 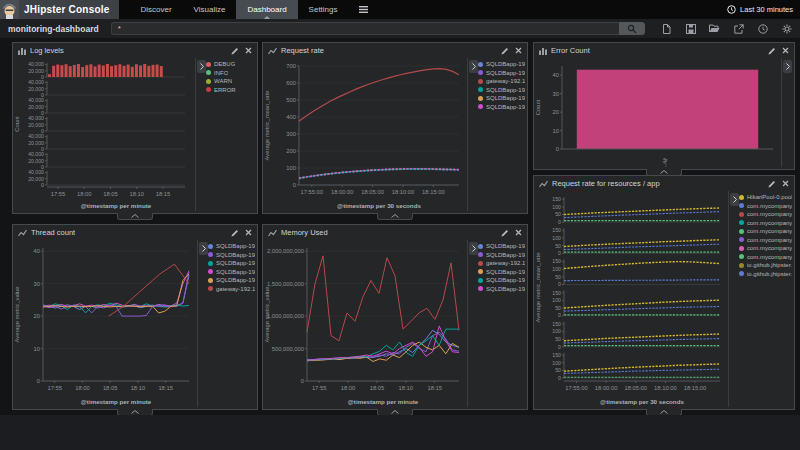 I want to click on svg-text: 100, so click(x=556, y=331).